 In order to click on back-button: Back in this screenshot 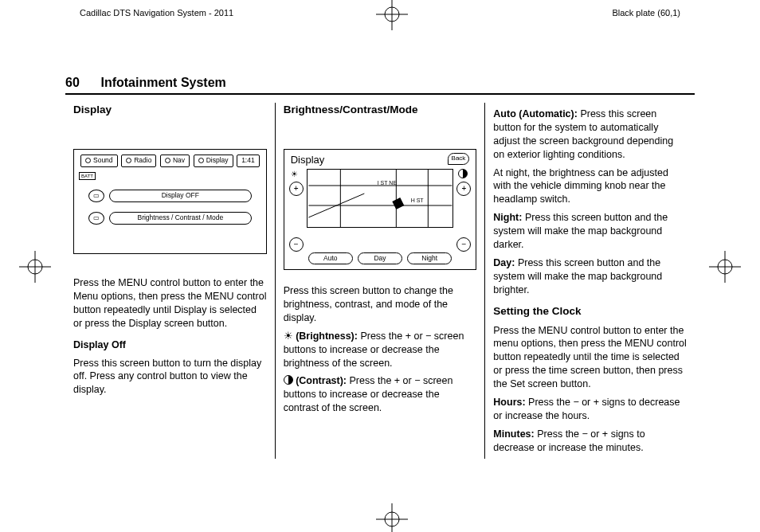, I will do `click(459, 159)`.